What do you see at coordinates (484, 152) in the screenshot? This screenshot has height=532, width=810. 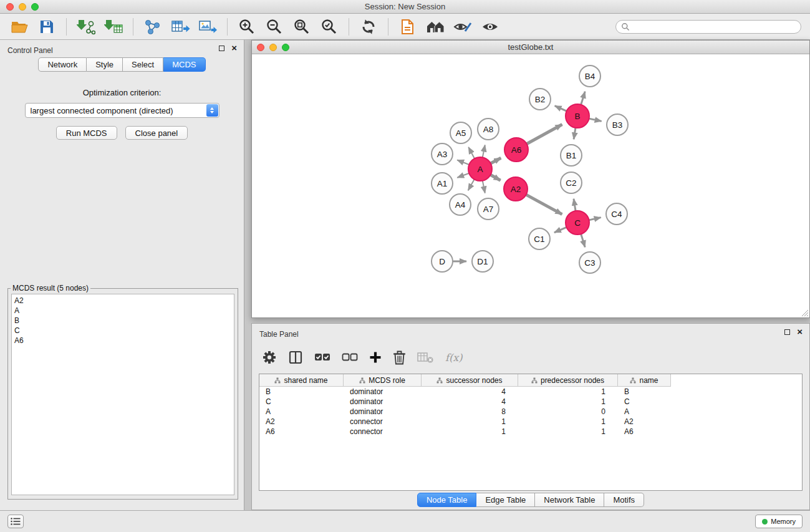 I see `edge-A-A8` at bounding box center [484, 152].